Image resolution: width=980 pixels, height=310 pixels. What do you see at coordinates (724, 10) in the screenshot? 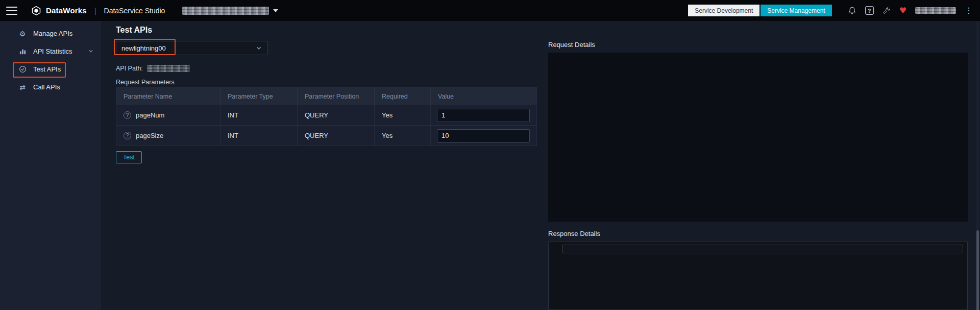
I see `service-development-button: Service Development` at bounding box center [724, 10].